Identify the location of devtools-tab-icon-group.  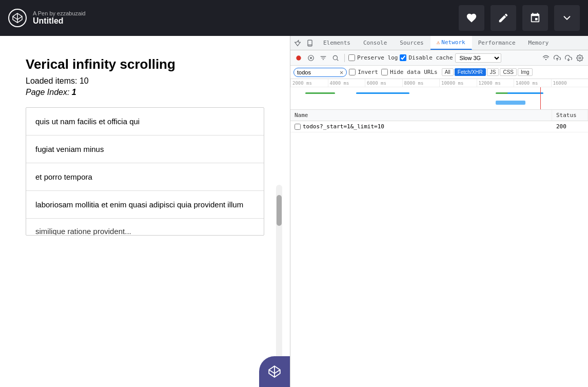
(304, 43).